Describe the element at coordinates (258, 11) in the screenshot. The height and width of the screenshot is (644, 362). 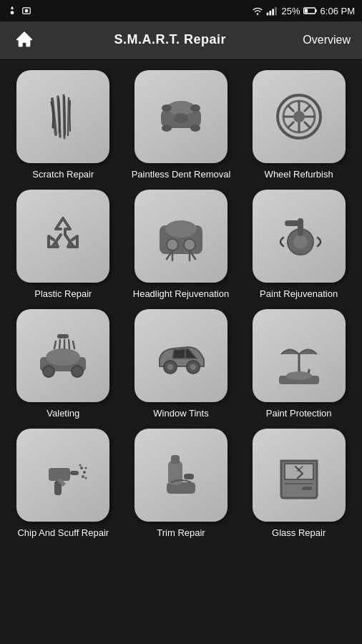
I see `wifi-icon` at that location.